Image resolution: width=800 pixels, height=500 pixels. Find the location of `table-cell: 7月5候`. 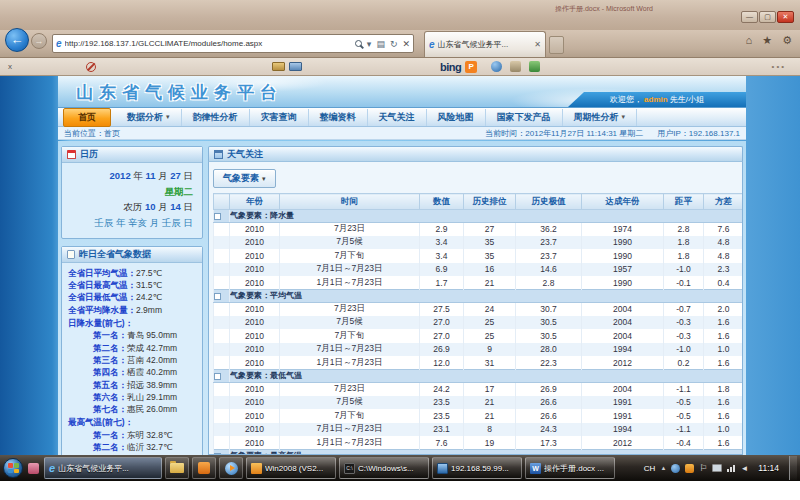

table-cell: 7月5候 is located at coordinates (350, 243).